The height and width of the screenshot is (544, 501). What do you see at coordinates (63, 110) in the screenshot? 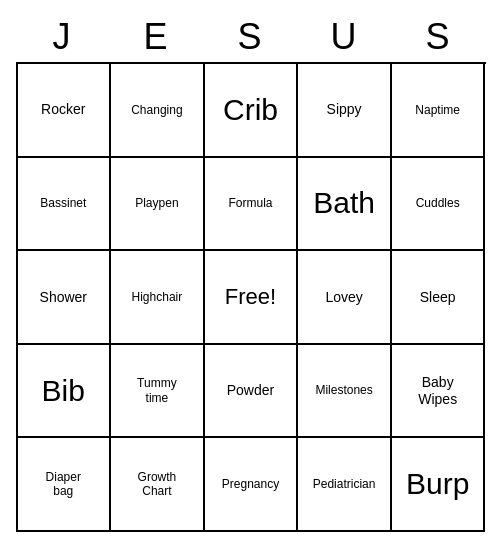
I see `cell-text-0: Rocker` at bounding box center [63, 110].